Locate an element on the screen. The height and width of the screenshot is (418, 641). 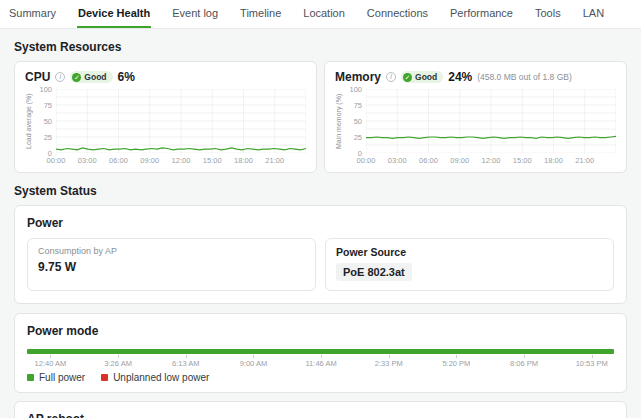
power-source-label: Power Source is located at coordinates (470, 252).